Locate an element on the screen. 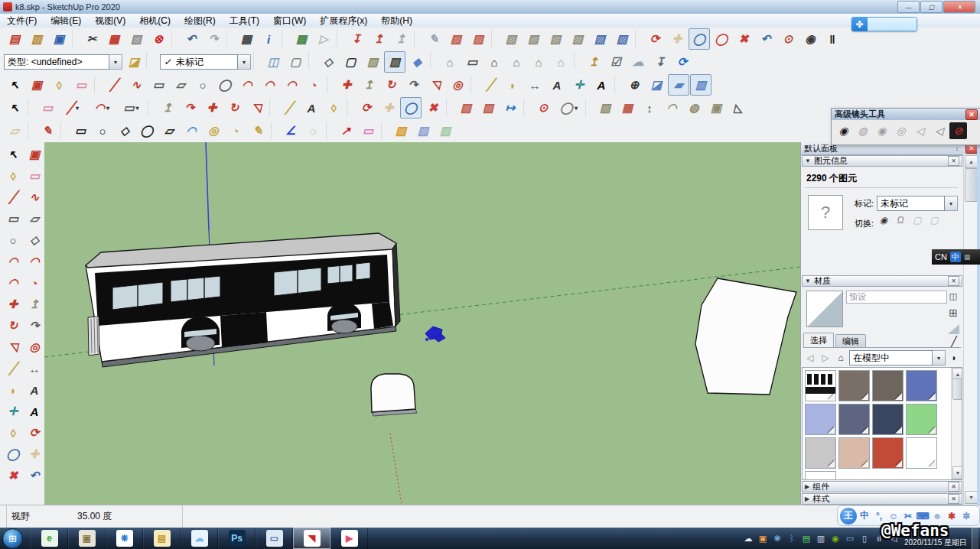 This screenshot has height=549, width=980. swatch-tan is located at coordinates (854, 453).